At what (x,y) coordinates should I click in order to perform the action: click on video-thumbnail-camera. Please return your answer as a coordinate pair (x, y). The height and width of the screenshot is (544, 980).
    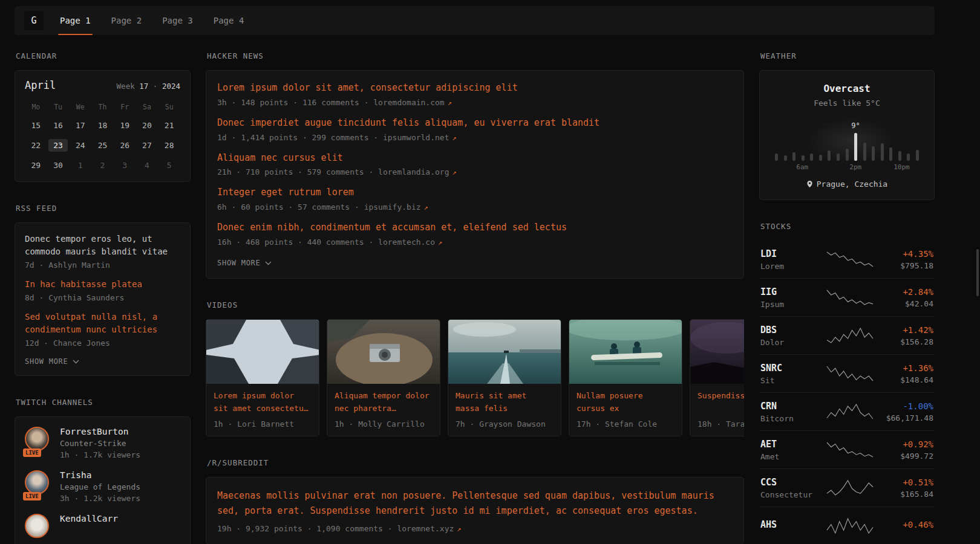
    Looking at the image, I should click on (384, 352).